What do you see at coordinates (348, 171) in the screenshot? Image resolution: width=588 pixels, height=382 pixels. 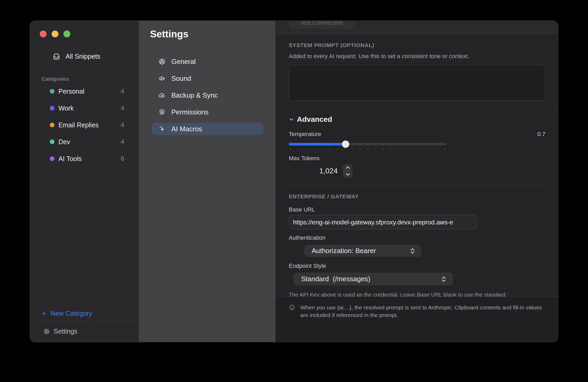 I see `max-tokens-stepper` at bounding box center [348, 171].